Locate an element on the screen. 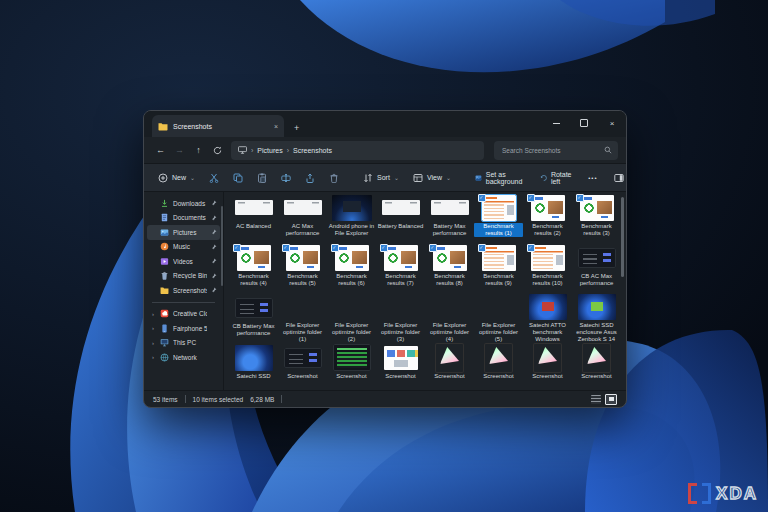 This screenshot has height=512, width=768. file-name: CB Battery Max performance is located at coordinates (254, 330).